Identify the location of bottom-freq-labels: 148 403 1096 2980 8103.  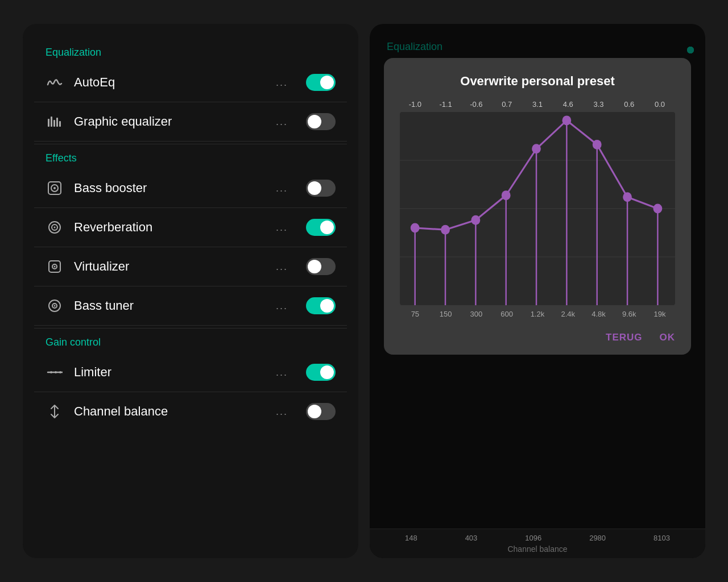
(537, 538).